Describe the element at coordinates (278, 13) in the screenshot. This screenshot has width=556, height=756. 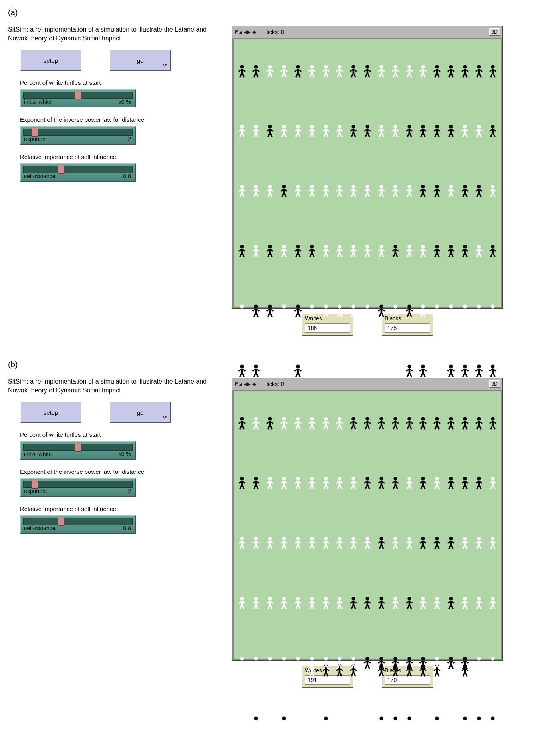
I see `subfig-a-label: (a)` at that location.